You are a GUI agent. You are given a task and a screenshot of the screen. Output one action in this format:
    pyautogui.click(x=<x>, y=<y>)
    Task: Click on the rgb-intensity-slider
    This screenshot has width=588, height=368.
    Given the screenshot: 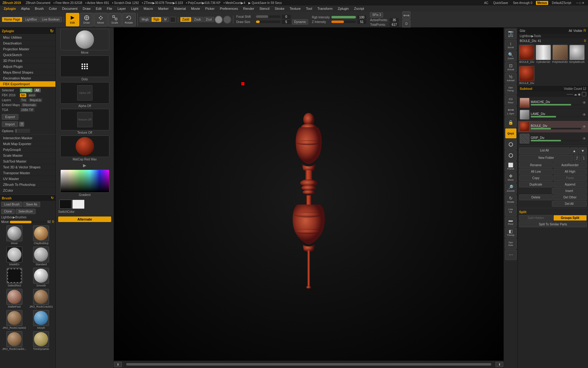 What is the action you would take?
    pyautogui.click(x=344, y=17)
    